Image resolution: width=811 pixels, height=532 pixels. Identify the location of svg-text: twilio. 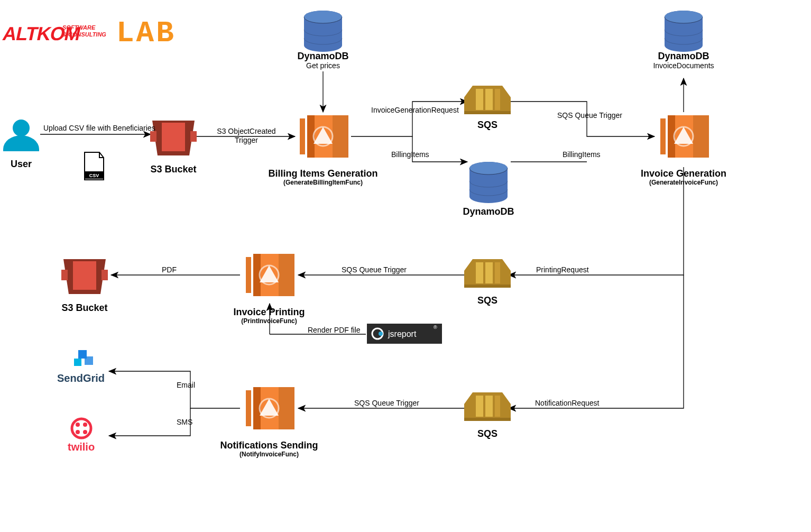
(81, 447).